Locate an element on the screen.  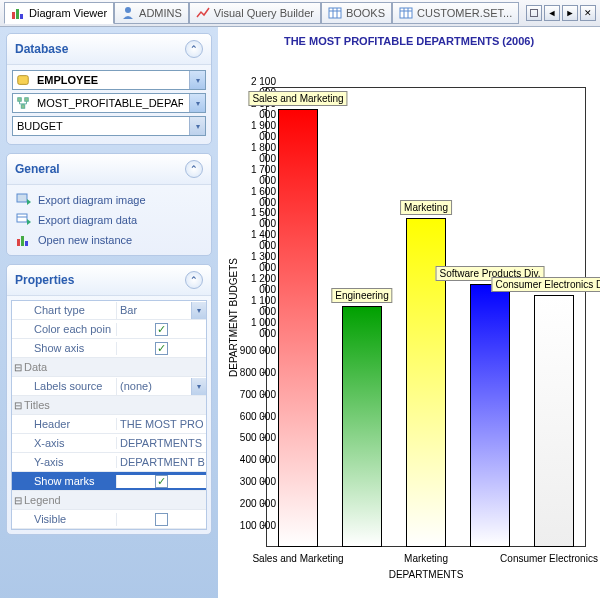
tab-close-button: ✕ is located at coordinates (588, 13).